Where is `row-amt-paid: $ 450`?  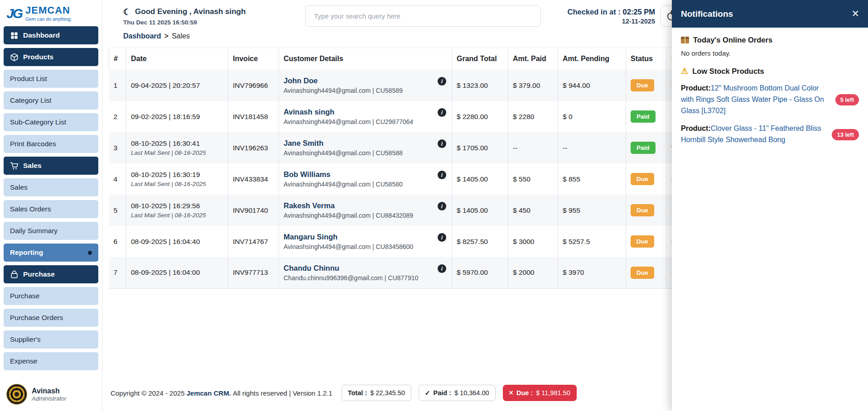
row-amt-paid: $ 450 is located at coordinates (533, 210).